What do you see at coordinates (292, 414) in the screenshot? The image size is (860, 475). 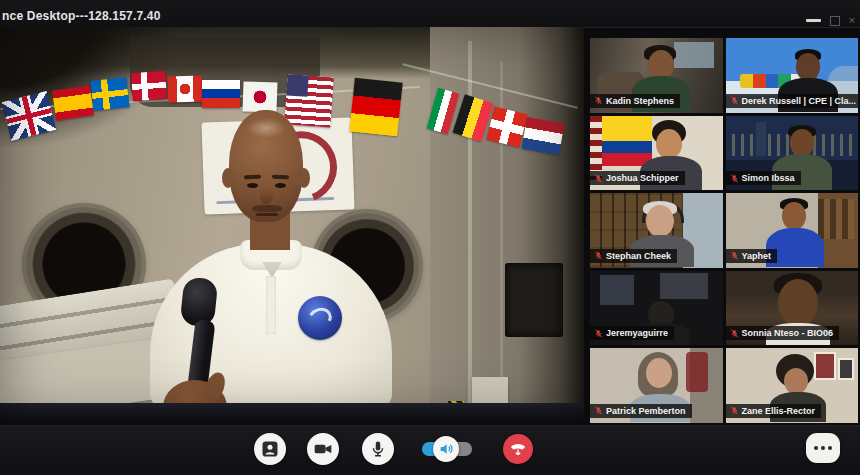 I see `desk-edge` at bounding box center [292, 414].